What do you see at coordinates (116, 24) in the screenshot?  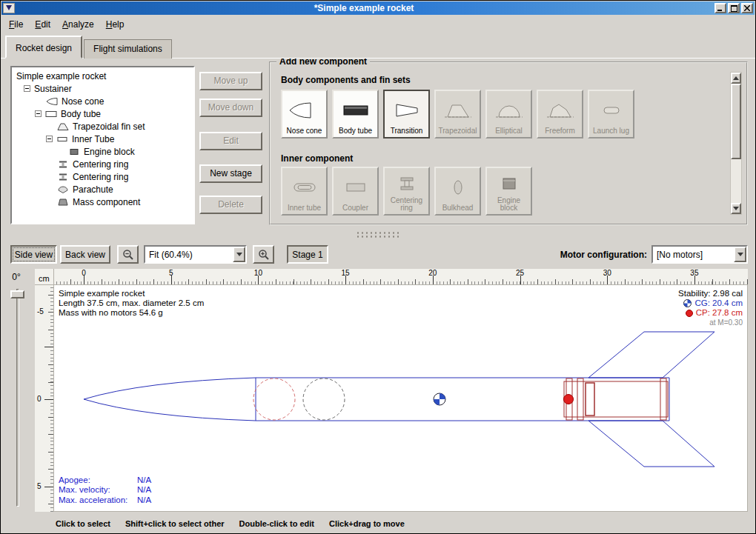 I see `menu-help: Help` at bounding box center [116, 24].